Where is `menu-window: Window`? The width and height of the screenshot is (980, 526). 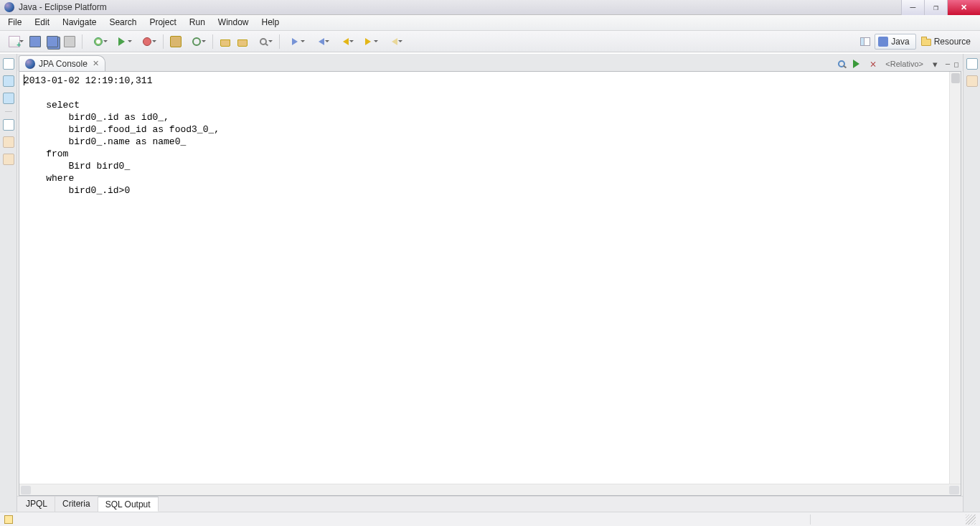
menu-window: Window is located at coordinates (234, 23).